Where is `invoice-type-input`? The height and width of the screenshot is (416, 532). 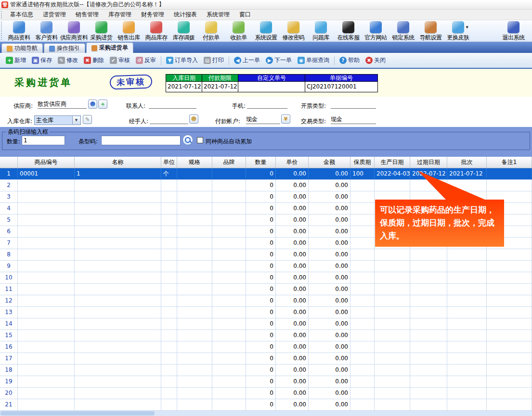
invoice-type-input is located at coordinates (353, 104).